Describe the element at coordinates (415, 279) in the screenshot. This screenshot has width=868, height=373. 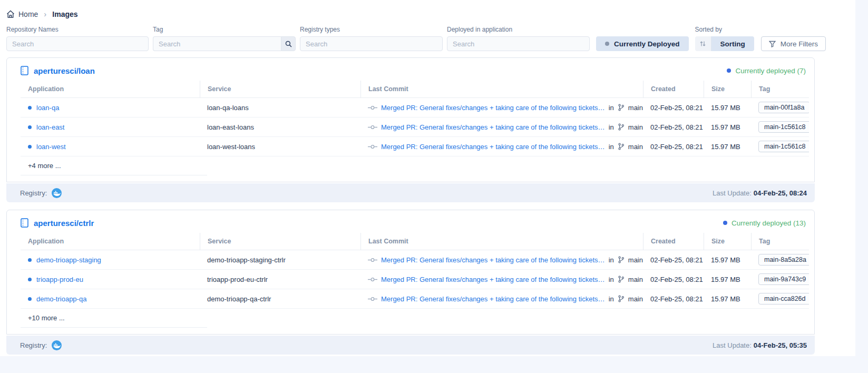
I see `table-row: trioapp-prod-eu trioapp-prod-eu-ctrlr Me…` at that location.